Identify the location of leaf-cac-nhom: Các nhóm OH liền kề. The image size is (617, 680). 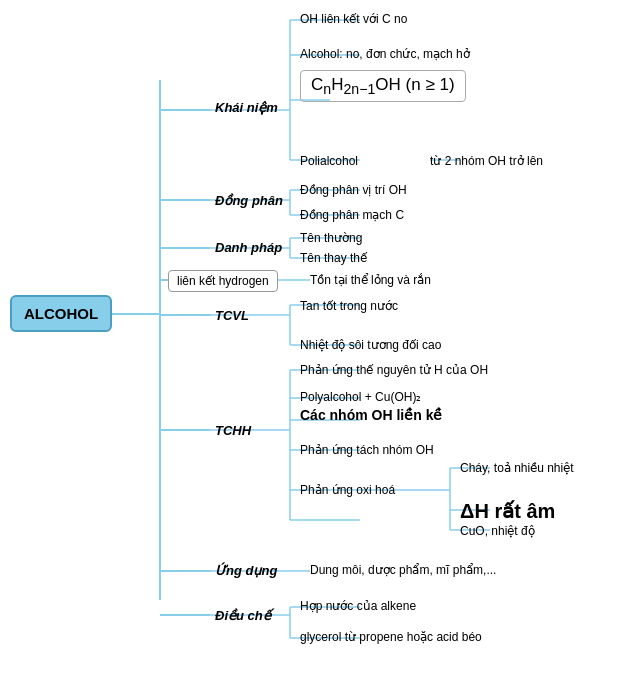
(371, 415).